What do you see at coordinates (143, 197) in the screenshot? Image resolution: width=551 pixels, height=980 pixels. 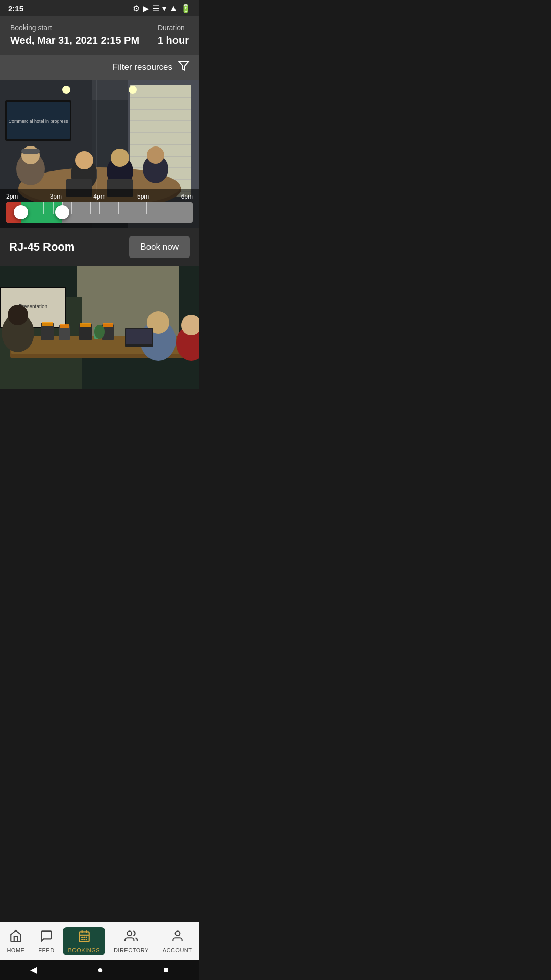 I see `timeline-label-5pm: 5pm` at bounding box center [143, 197].